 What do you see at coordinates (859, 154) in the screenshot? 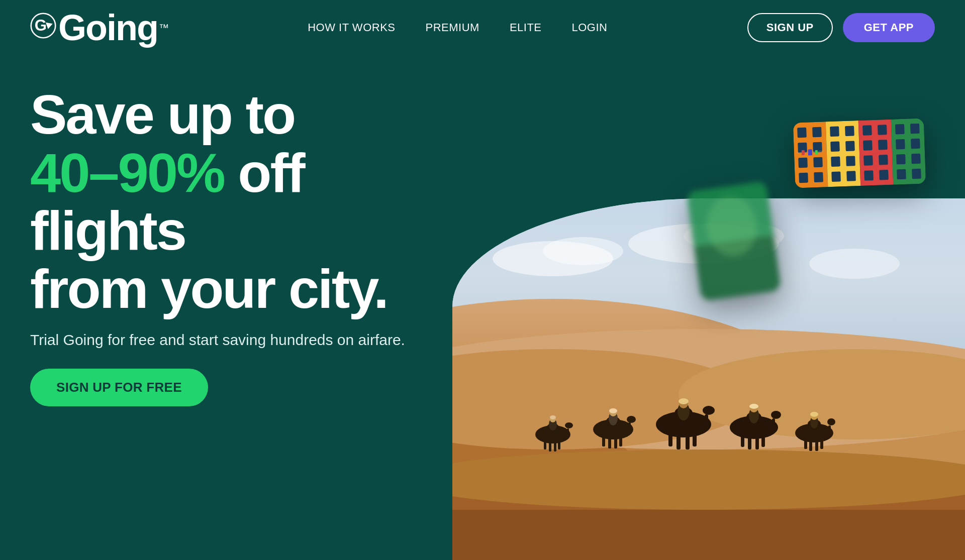
I see `building-card` at bounding box center [859, 154].